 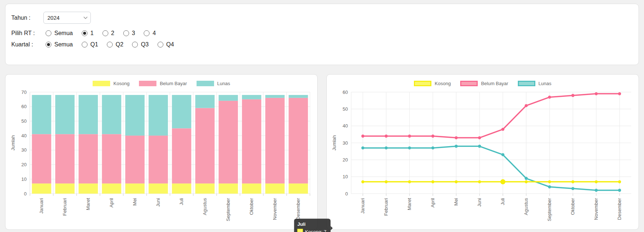 What do you see at coordinates (491, 116) in the screenshot?
I see `line-belum-bayar` at bounding box center [491, 116].